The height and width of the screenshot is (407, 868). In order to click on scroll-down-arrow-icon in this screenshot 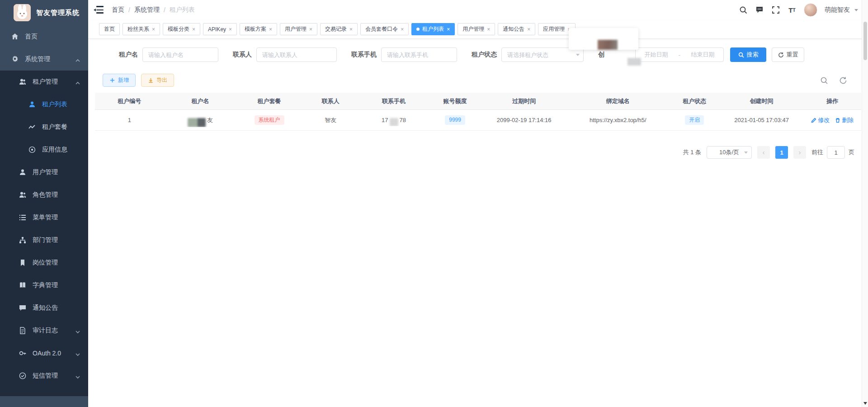, I will do `click(865, 403)`.